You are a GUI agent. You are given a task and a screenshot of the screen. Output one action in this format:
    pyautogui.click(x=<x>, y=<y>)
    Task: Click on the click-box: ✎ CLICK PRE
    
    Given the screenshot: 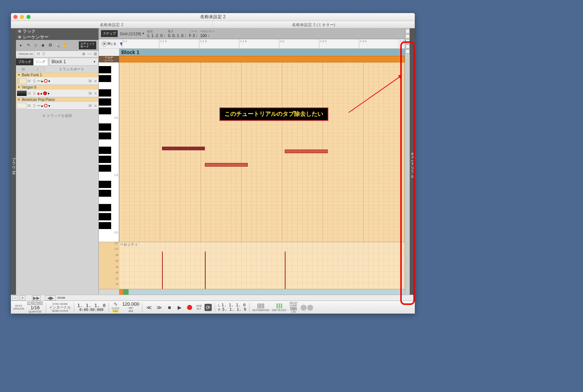 What is the action you would take?
    pyautogui.click(x=116, y=307)
    